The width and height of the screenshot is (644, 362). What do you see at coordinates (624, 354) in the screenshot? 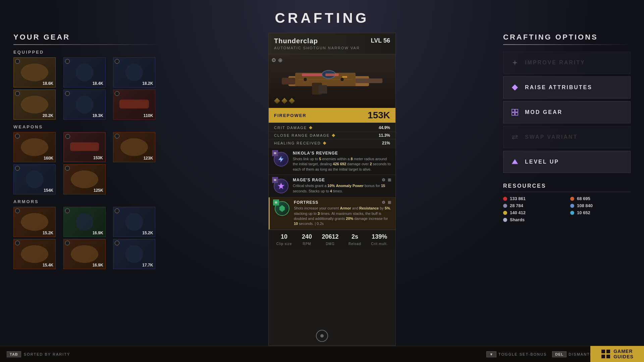
I see `gg-label: GAMERGUIDES` at bounding box center [624, 354].